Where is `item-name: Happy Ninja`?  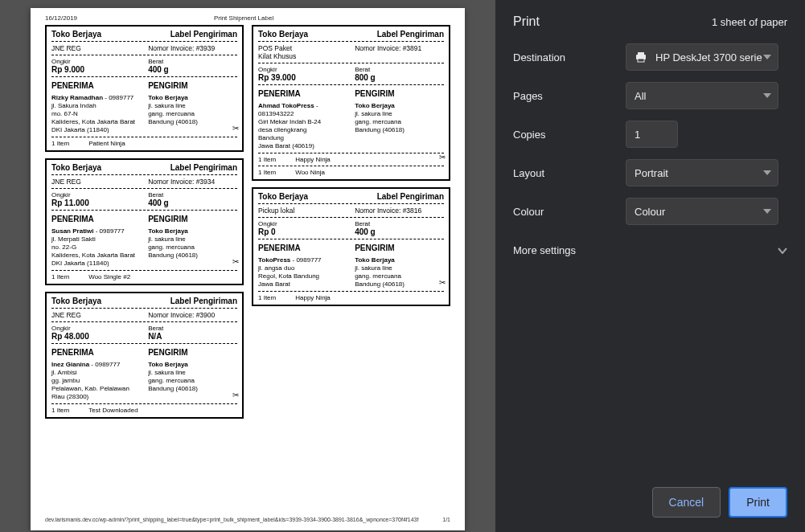 item-name: Happy Ninja is located at coordinates (313, 159).